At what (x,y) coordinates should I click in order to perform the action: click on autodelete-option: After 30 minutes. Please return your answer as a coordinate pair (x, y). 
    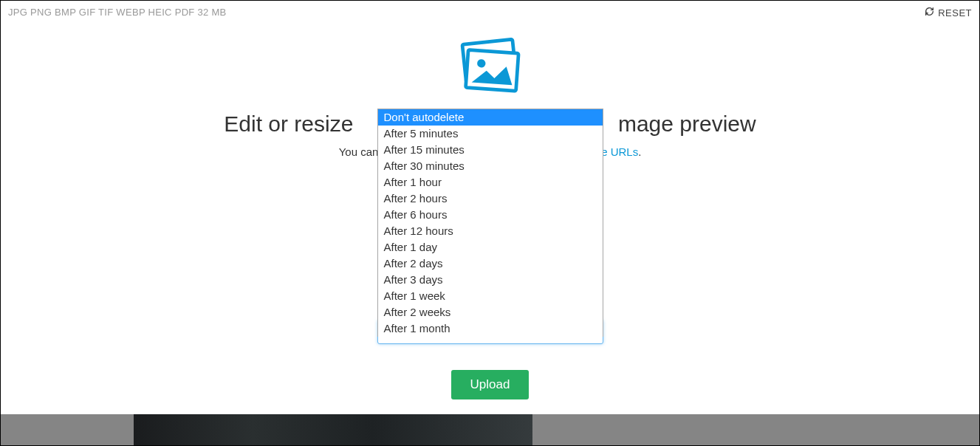
    Looking at the image, I should click on (490, 166).